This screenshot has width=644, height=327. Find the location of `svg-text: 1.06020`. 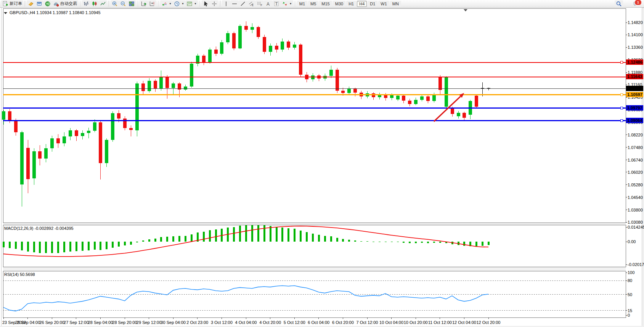

svg-text: 1.06020 is located at coordinates (635, 172).